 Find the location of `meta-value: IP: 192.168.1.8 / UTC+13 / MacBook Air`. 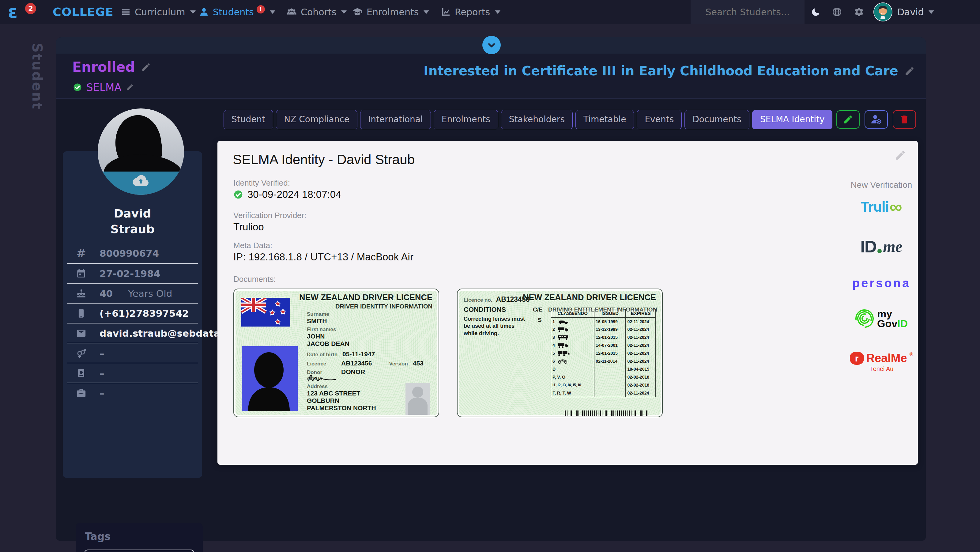

meta-value: IP: 192.168.1.8 / UTC+13 / MacBook Air is located at coordinates (323, 257).